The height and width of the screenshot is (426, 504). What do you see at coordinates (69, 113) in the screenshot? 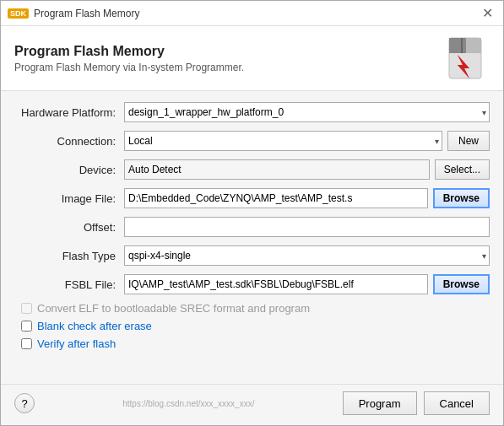
I see `hardware-platform-label: Hardware Platform:` at bounding box center [69, 113].